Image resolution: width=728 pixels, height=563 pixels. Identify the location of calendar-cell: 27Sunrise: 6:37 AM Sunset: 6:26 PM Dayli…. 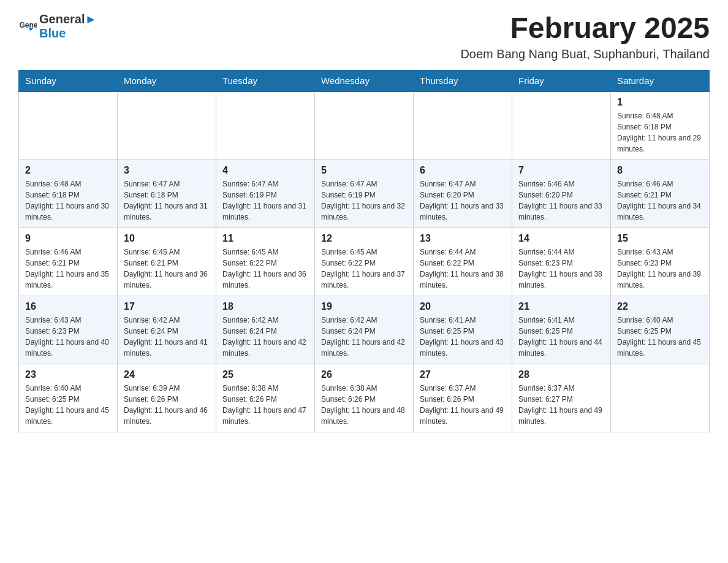
(463, 397).